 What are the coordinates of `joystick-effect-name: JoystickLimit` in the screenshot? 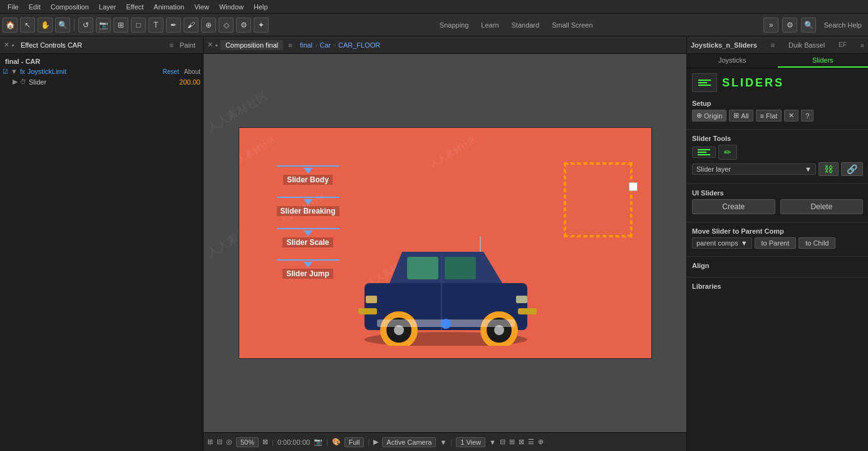 It's located at (47, 71).